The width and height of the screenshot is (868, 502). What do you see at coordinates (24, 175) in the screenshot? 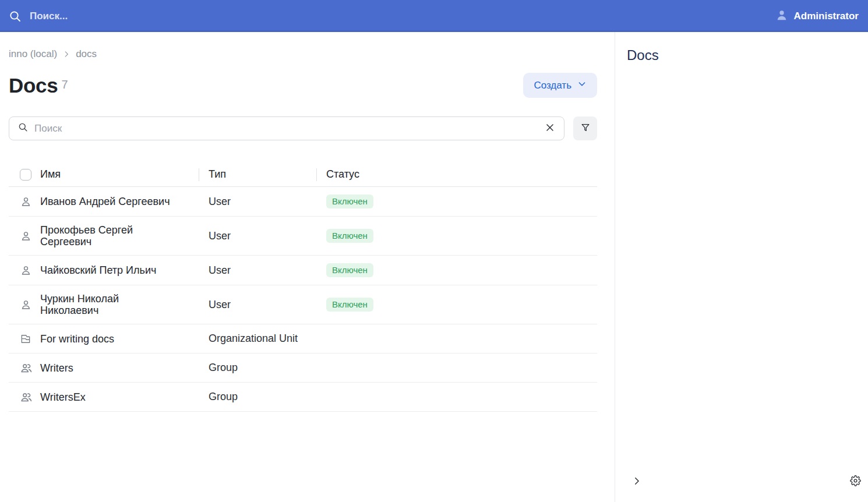
I see `select-all-cell` at bounding box center [24, 175].